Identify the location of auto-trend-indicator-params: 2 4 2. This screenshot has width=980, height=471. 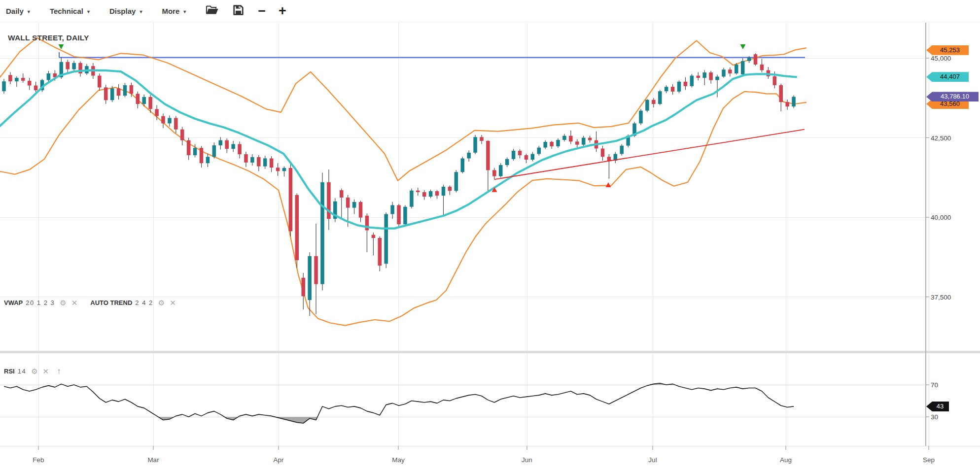
(144, 303).